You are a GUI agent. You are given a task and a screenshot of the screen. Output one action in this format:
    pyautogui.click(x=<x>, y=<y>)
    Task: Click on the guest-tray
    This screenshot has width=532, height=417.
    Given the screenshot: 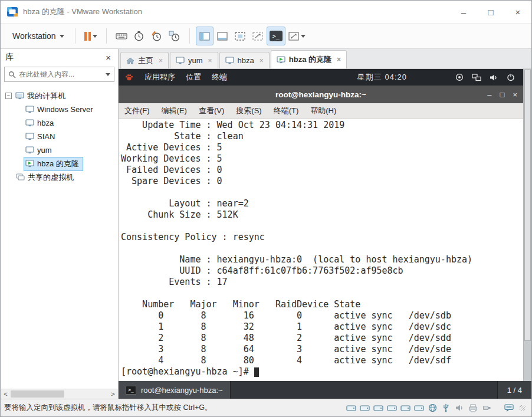 What is the action you would take?
    pyautogui.click(x=486, y=77)
    